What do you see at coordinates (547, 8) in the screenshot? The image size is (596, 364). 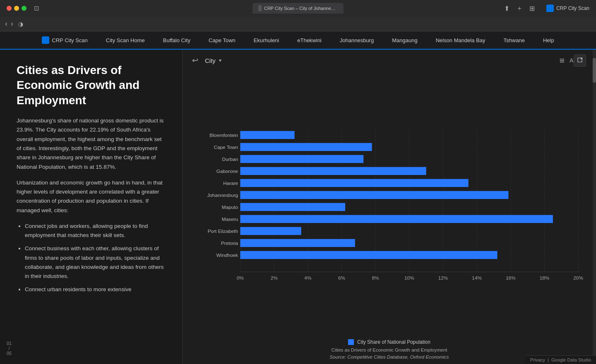 I see `title-bar-right-icons: ⬆ ＋ ⊞ CRP City Scan` at bounding box center [547, 8].